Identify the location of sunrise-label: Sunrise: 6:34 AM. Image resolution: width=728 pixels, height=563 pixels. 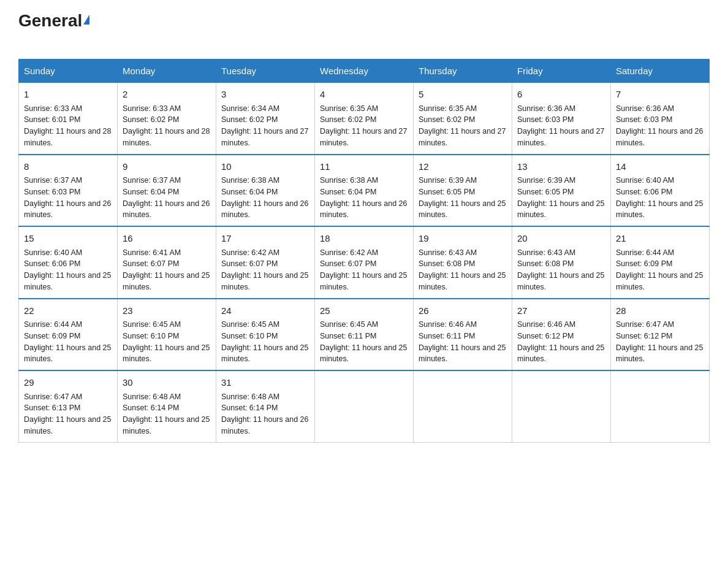
(250, 109).